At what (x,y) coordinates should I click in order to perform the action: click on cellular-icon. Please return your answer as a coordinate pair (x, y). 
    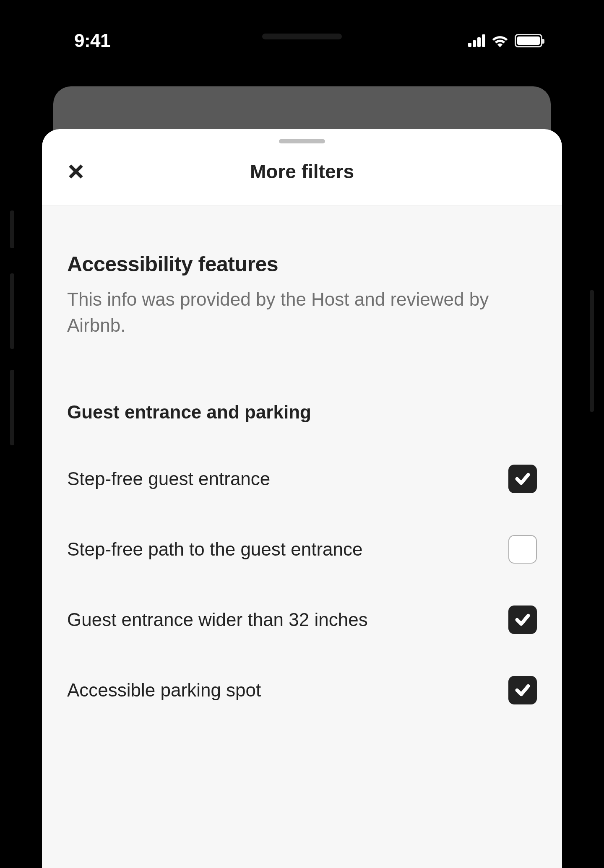
    Looking at the image, I should click on (476, 41).